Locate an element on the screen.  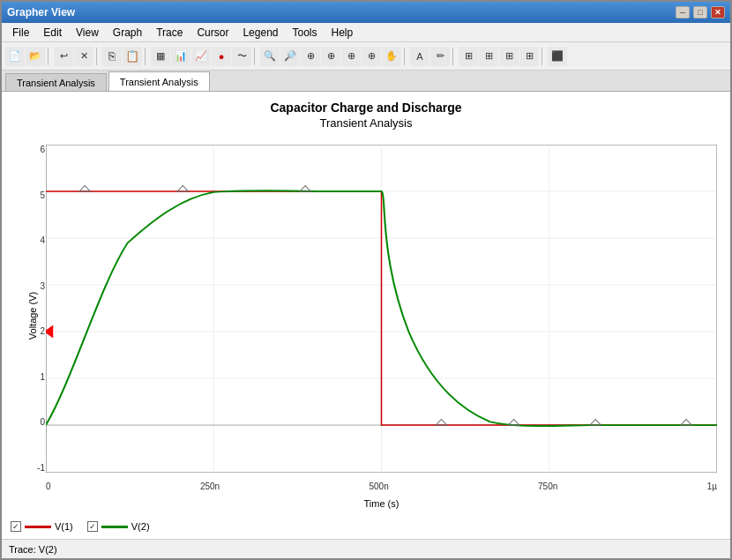
tb-zoom4: ⊕ is located at coordinates (371, 56).